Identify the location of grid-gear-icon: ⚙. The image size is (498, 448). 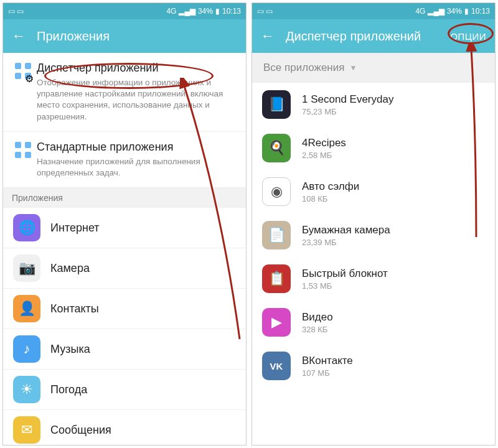
(23, 71).